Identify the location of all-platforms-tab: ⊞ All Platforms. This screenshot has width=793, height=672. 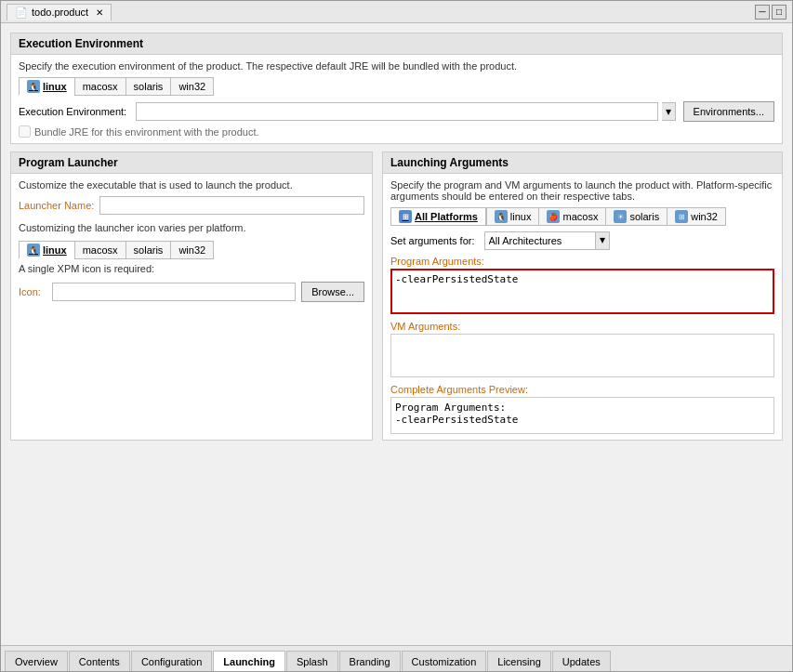
(439, 217).